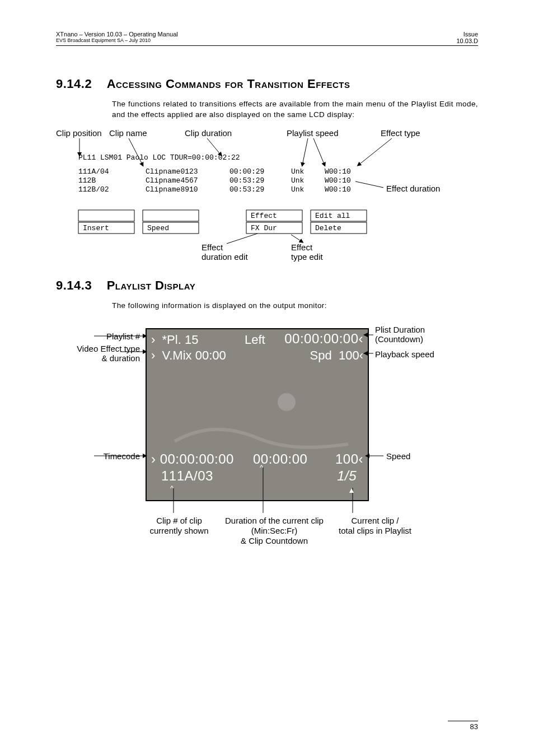 This screenshot has height=756, width=534. Describe the element at coordinates (257, 414) in the screenshot. I see `output-monitor: › *Pl. 15 Left 00:00:00:00‹ › V.Mix 00:0…` at that location.